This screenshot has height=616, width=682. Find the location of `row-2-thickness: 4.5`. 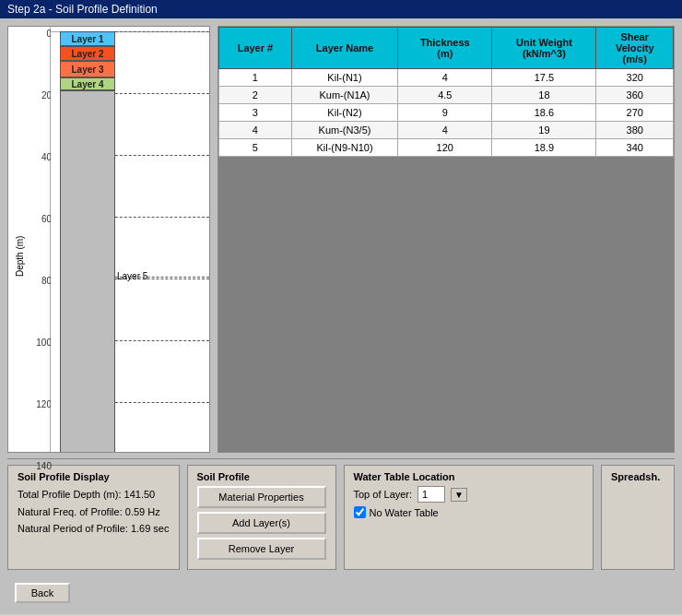

row-2-thickness: 4.5 is located at coordinates (445, 96).